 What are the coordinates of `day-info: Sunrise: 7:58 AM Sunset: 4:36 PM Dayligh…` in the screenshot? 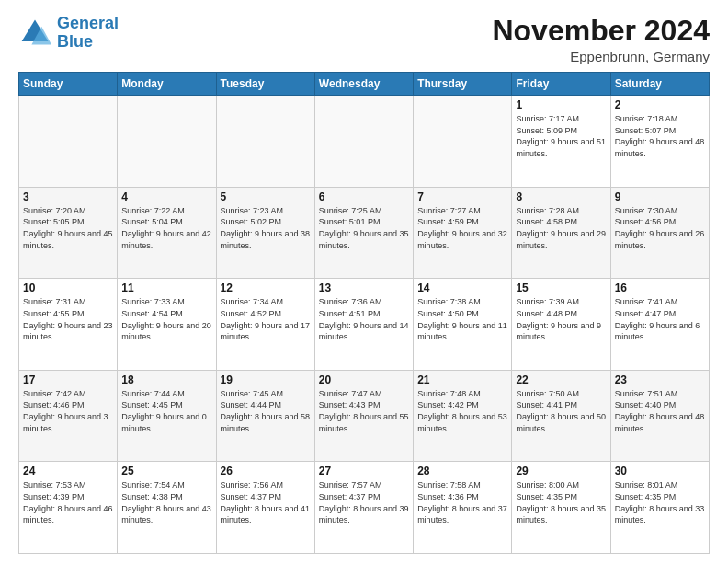 It's located at (462, 502).